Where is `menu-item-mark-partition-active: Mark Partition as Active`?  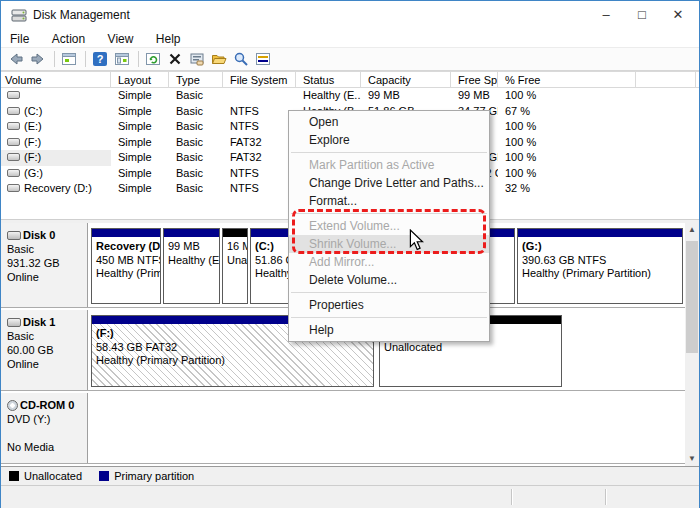 menu-item-mark-partition-active: Mark Partition as Active is located at coordinates (389, 165).